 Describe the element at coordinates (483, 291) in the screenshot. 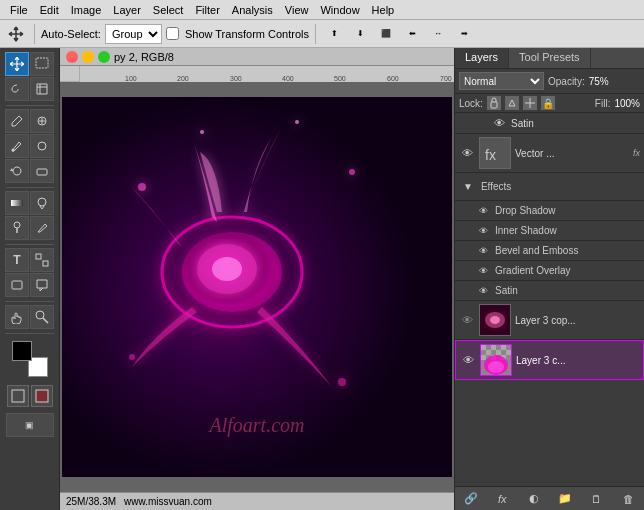

I see `effect-satin-eye: 👁` at that location.